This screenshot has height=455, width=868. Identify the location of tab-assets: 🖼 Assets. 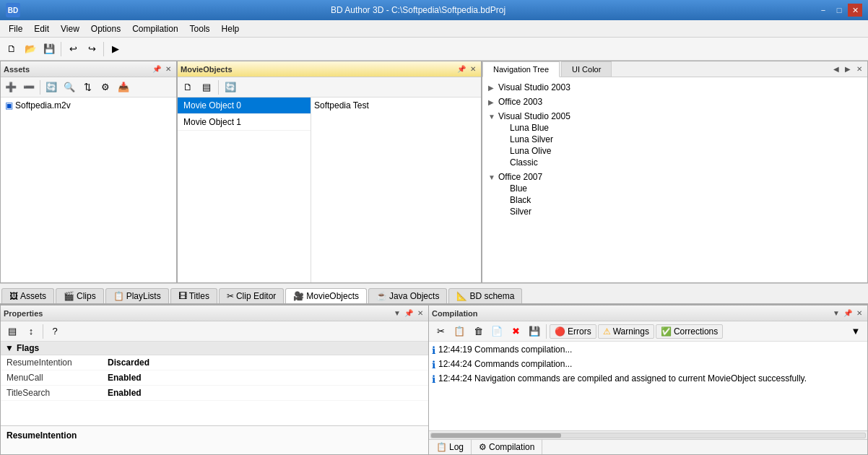
(27, 296).